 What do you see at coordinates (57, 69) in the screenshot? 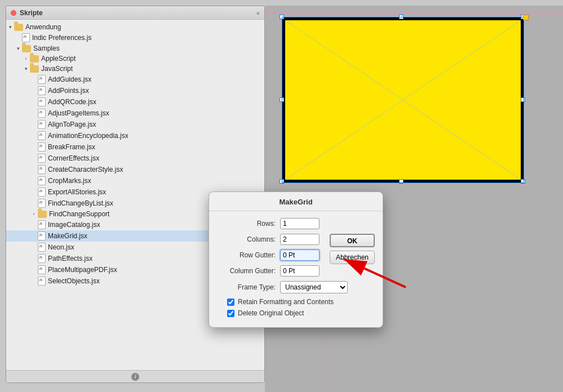
I see `tree-label-javascript: JavaScript` at bounding box center [57, 69].